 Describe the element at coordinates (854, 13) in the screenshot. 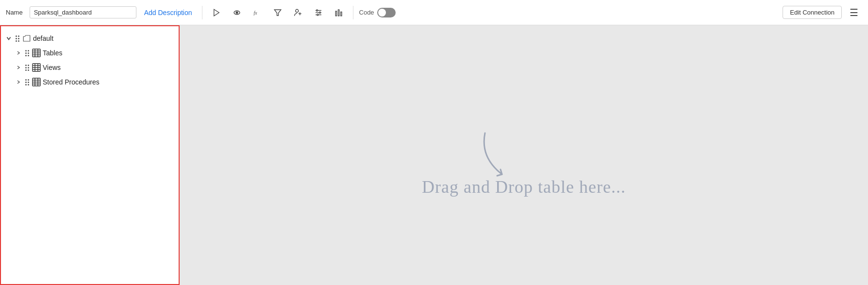

I see `hamburger-menu-button: ☰` at that location.